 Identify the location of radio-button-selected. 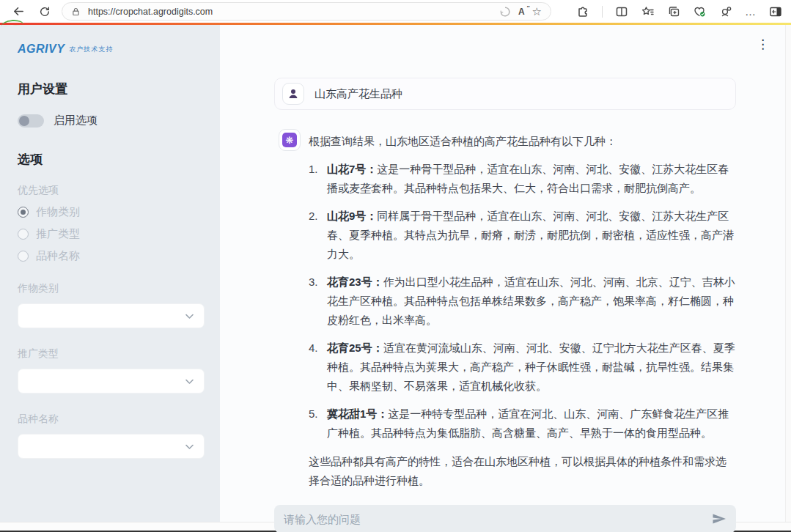
(23, 213).